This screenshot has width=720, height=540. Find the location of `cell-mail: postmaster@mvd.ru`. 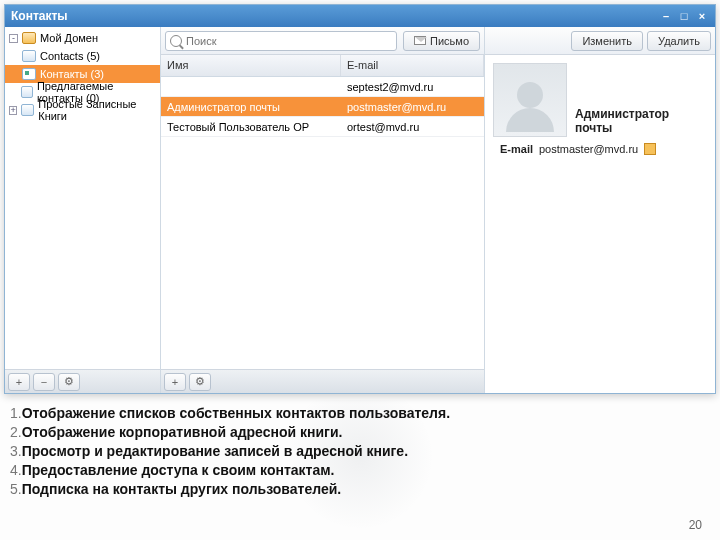

cell-mail: postmaster@mvd.ru is located at coordinates (412, 107).